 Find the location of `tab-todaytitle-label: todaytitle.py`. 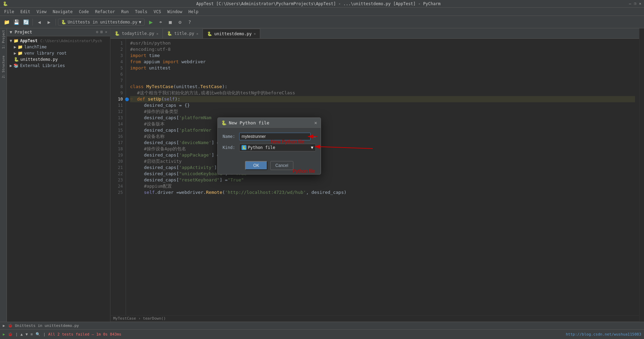

tab-todaytitle-label: todaytitle.py is located at coordinates (138, 34).